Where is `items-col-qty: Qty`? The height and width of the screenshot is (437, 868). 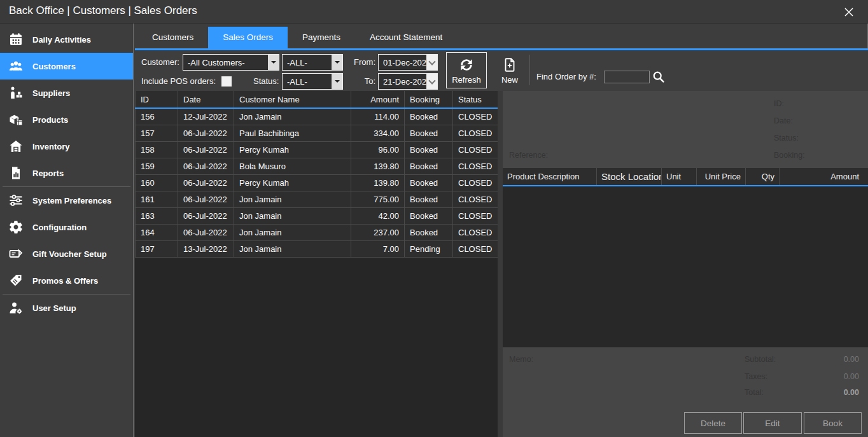
items-col-qty: Qty is located at coordinates (762, 177).